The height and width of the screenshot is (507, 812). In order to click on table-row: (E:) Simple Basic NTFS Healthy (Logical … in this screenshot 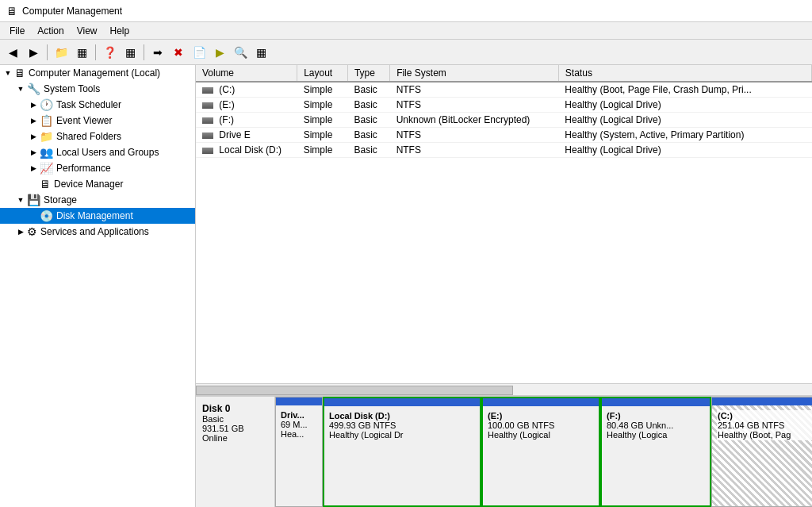, I will do `click(504, 105)`.